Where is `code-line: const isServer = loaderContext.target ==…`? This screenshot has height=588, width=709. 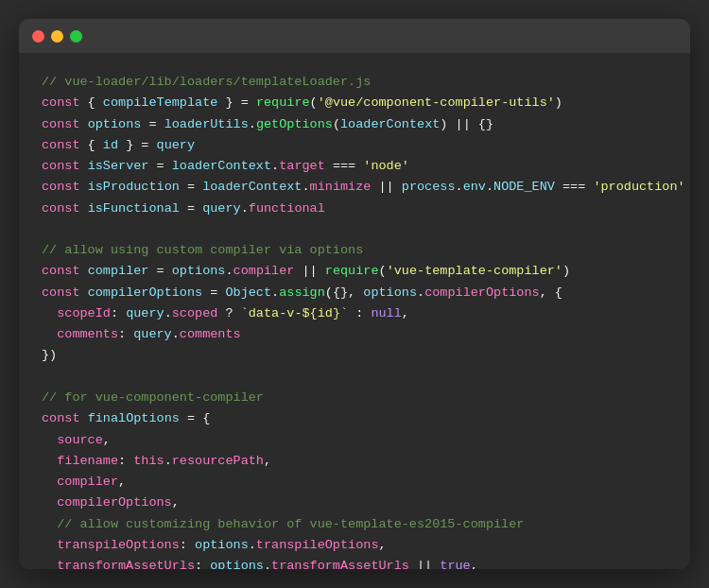 code-line: const isServer = loaderContext.target ==… is located at coordinates (354, 166).